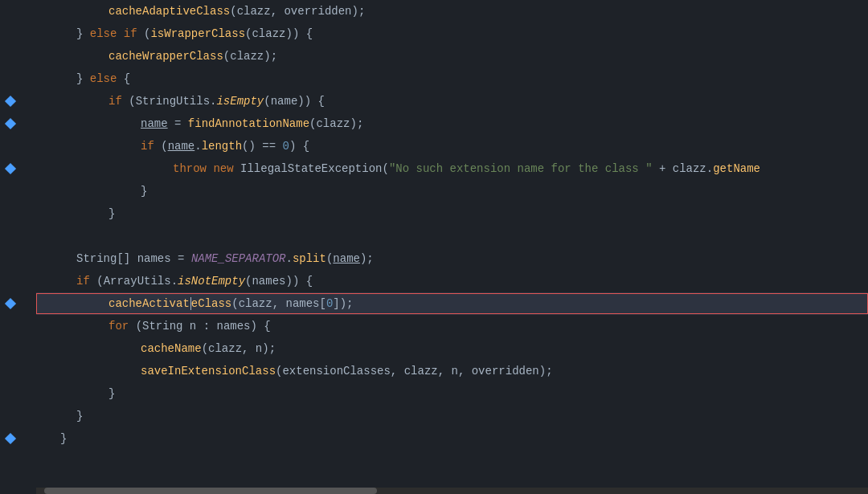  Describe the element at coordinates (211, 491) in the screenshot. I see `scrollbar-thumb` at that location.